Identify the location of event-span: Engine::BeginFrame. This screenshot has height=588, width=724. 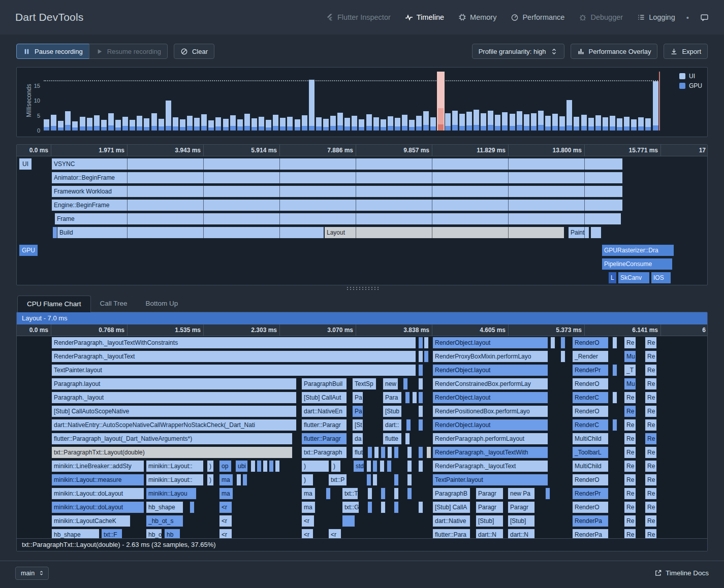
(337, 205).